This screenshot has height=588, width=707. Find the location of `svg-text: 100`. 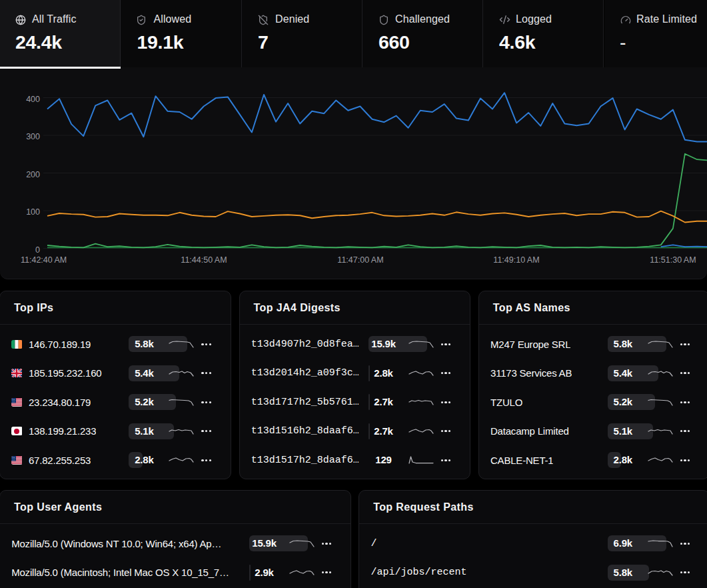

svg-text: 100 is located at coordinates (33, 212).